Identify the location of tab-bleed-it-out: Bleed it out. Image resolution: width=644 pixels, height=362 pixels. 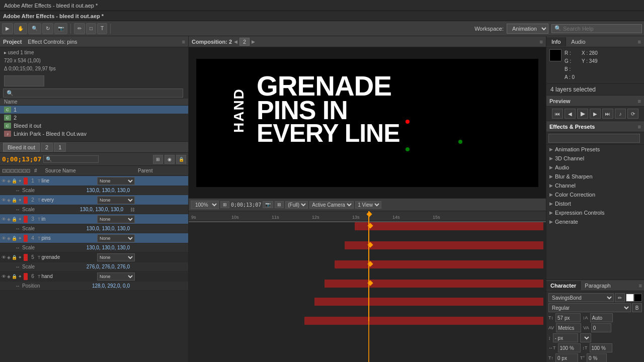
(21, 147).